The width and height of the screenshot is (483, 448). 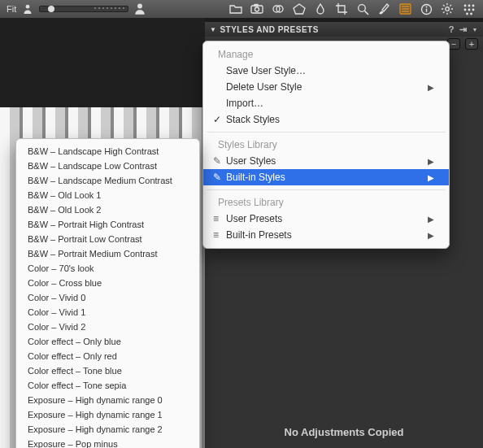 What do you see at coordinates (236, 9) in the screenshot?
I see `folder-icon` at bounding box center [236, 9].